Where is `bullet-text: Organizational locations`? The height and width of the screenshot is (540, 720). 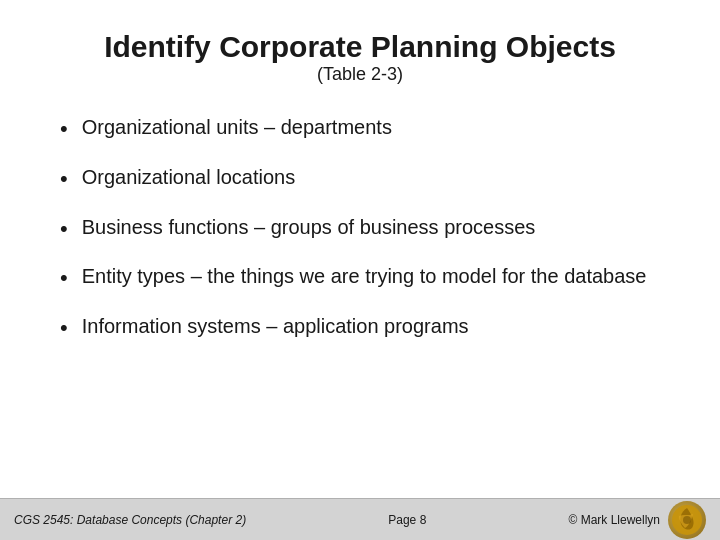
bullet-text: Organizational locations is located at coordinates (371, 177).